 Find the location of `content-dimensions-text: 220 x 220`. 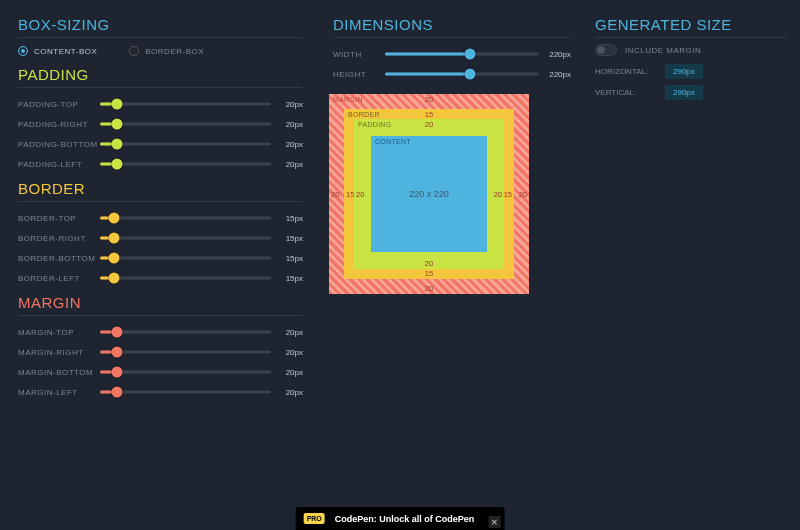

content-dimensions-text: 220 x 220 is located at coordinates (429, 194).